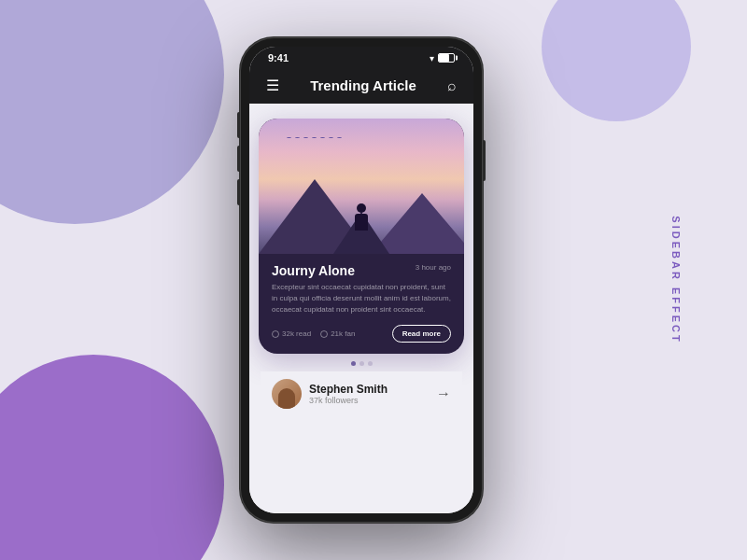 Image resolution: width=747 pixels, height=560 pixels. Describe the element at coordinates (273, 86) in the screenshot. I see `menu-icon: ☰` at that location.